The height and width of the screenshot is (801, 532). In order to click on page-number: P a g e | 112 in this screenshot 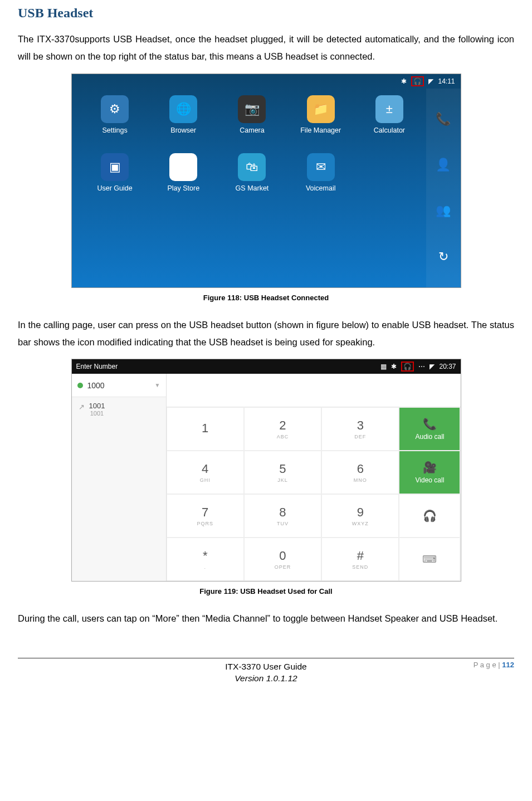, I will do `click(494, 665)`.